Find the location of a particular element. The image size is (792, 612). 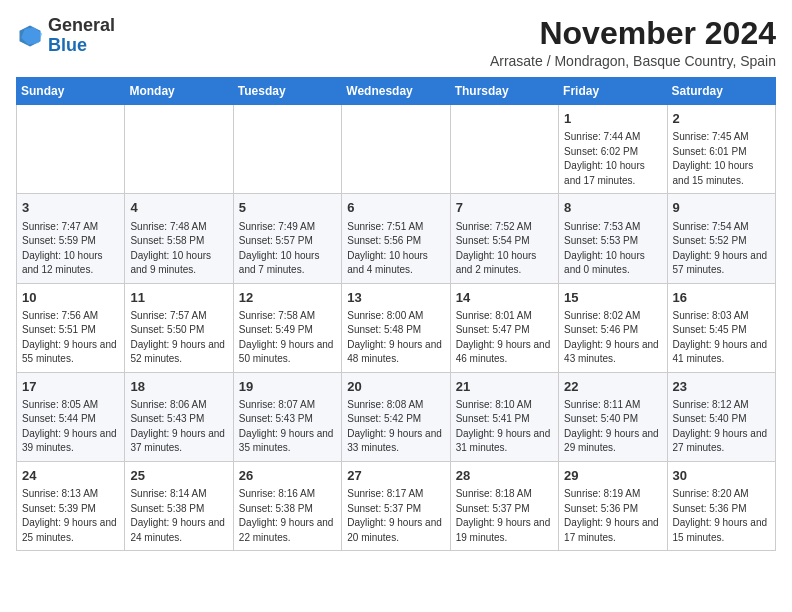

day-info: Sunrise: 8:19 AM Sunset: 5:36 PM Dayligh… is located at coordinates (612, 516).